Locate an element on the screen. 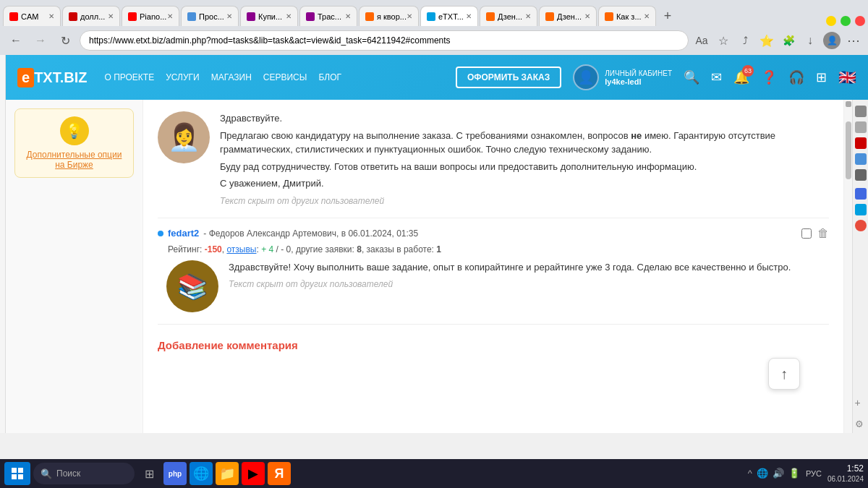 This screenshot has height=488, width=868. help-icon: ❓ is located at coordinates (769, 77).